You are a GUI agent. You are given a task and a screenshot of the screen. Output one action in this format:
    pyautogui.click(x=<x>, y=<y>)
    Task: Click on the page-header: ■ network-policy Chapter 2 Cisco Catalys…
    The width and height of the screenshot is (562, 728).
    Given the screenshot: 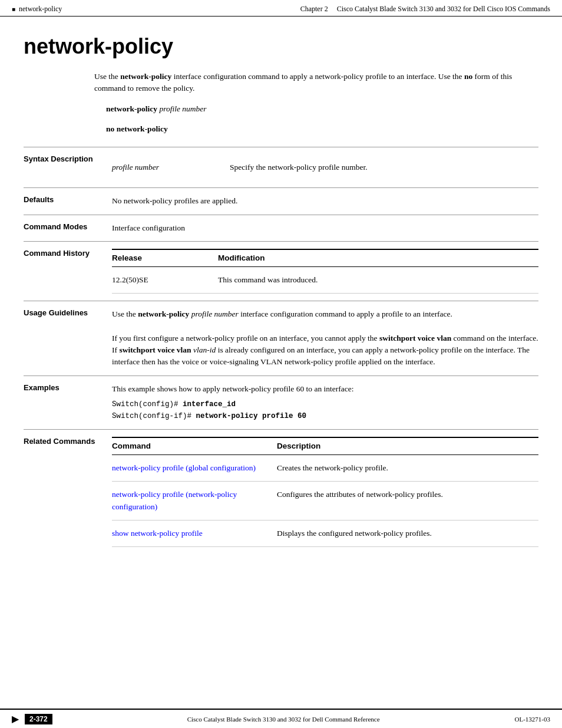 What is the action you would take?
    pyautogui.click(x=281, y=8)
    